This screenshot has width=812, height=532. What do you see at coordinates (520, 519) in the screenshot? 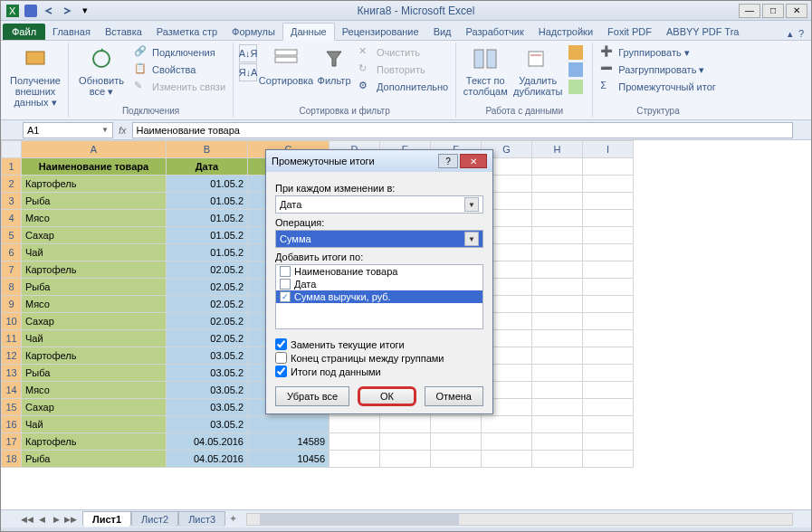
I see `horizontal-scrollbar` at bounding box center [520, 519].